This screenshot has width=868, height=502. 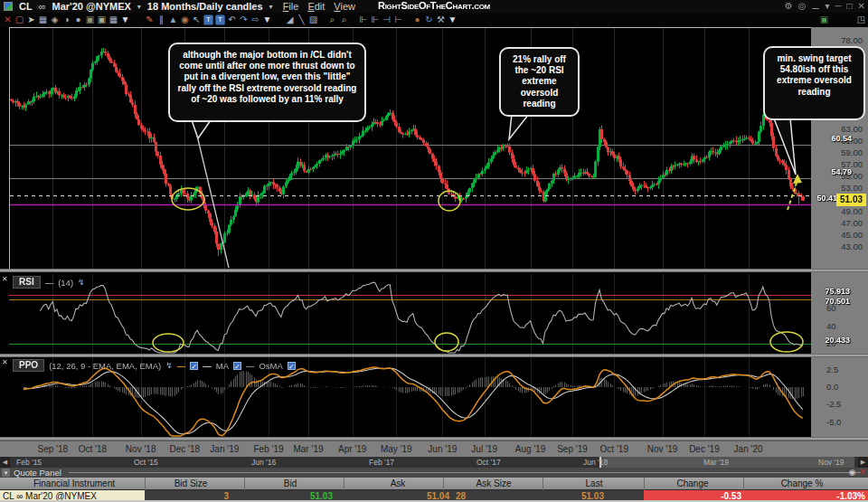 What do you see at coordinates (434, 472) in the screenshot?
I see `quote-panel-titlebar: ▾ Quote Panel ◉✕` at bounding box center [434, 472].